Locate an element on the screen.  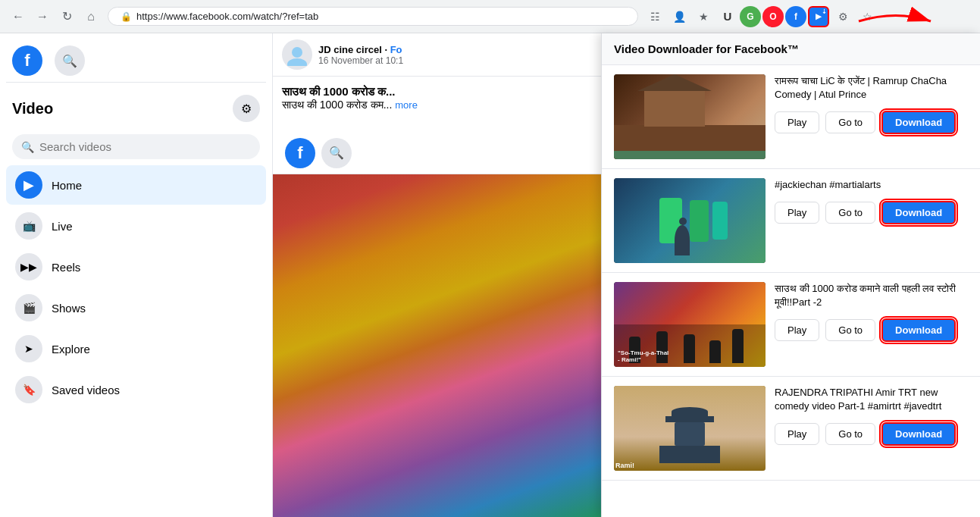
sidebar-header: Video ⚙ is located at coordinates (136, 108).